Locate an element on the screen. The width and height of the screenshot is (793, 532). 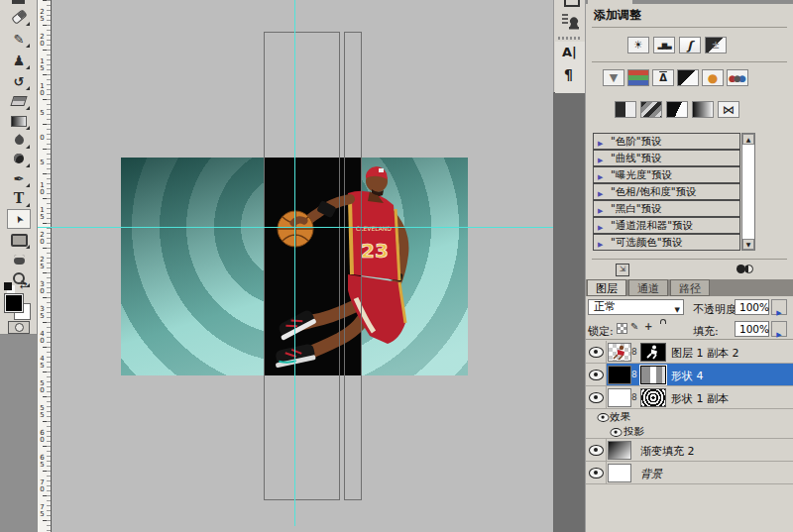
shape-path-outline-wide is located at coordinates (301, 266).